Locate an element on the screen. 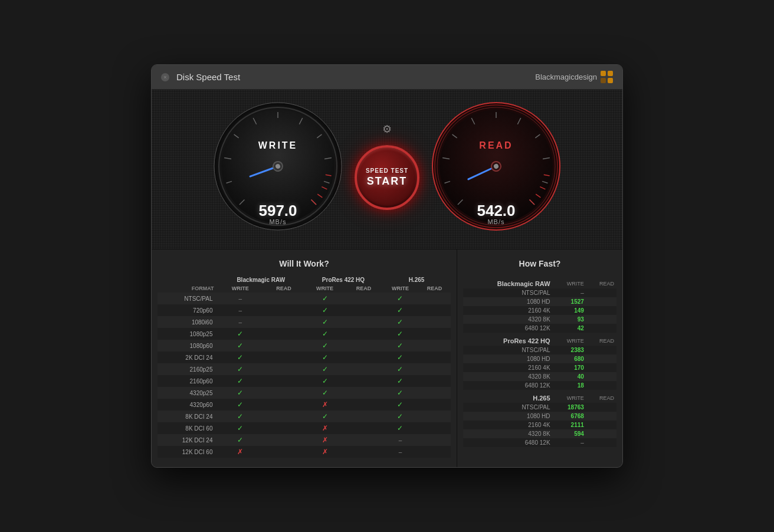 The height and width of the screenshot is (532, 774). speed-value: 2383 is located at coordinates (578, 350).